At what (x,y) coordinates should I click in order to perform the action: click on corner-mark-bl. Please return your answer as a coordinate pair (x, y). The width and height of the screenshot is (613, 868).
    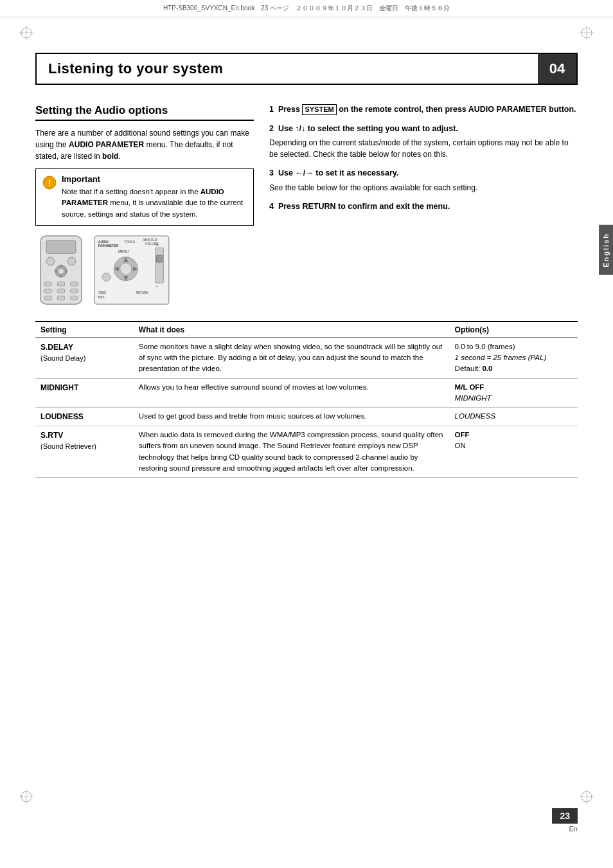
    Looking at the image, I should click on (26, 797).